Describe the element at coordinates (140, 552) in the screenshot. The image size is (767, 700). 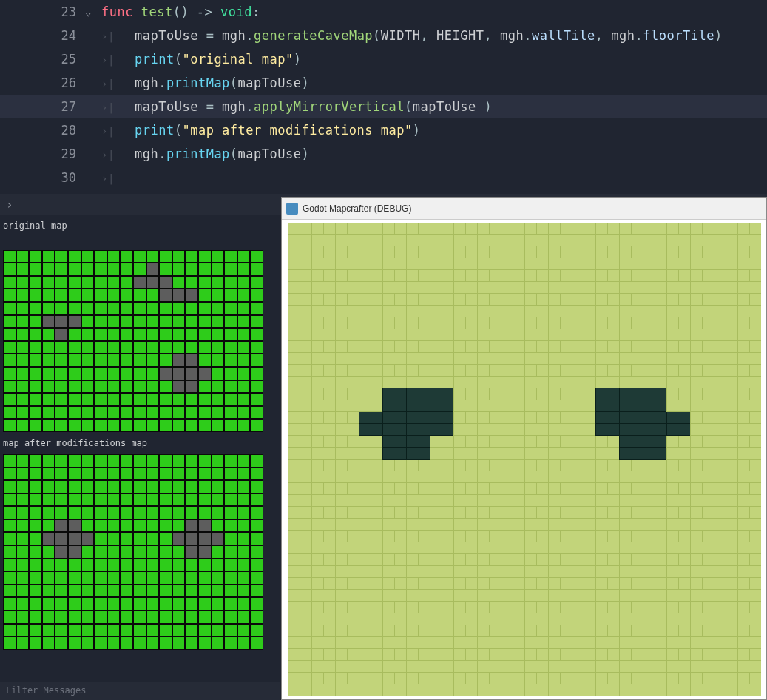
I see `tilemap-modified` at that location.